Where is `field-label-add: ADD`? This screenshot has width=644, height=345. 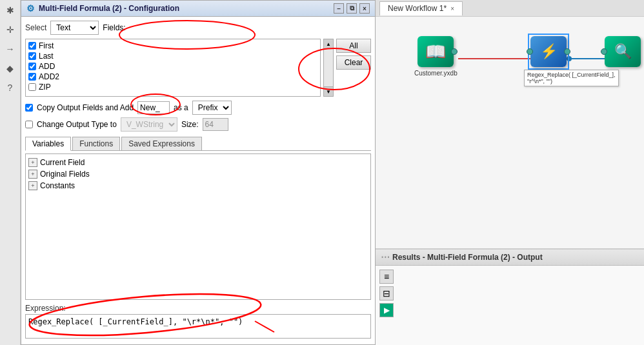 field-label-add: ADD is located at coordinates (46, 66).